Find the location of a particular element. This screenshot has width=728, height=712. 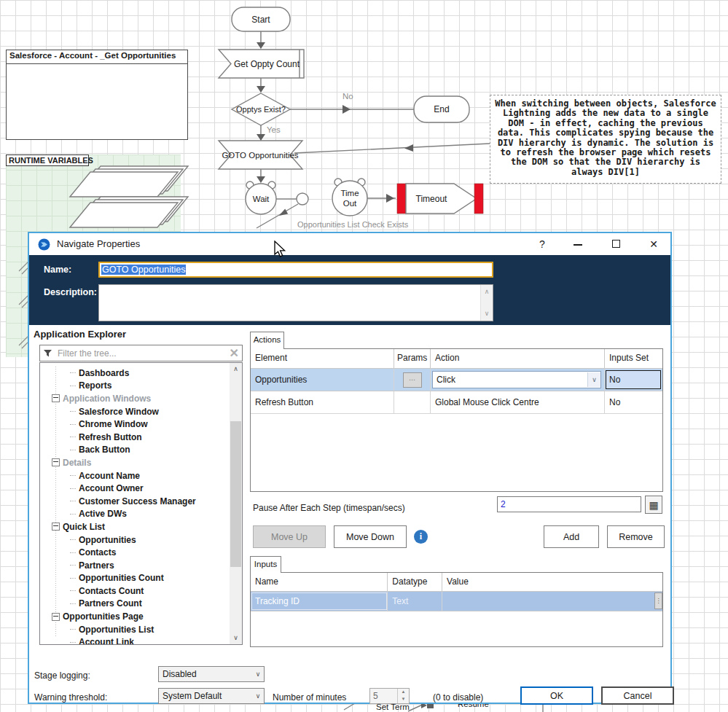

column-header: Value is located at coordinates (552, 582).